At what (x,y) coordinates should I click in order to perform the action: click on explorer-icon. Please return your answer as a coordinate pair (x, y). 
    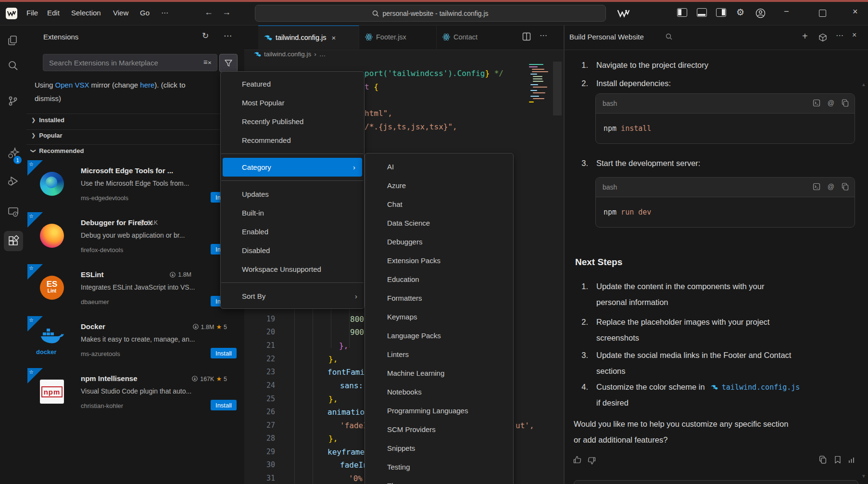
    Looking at the image, I should click on (13, 40).